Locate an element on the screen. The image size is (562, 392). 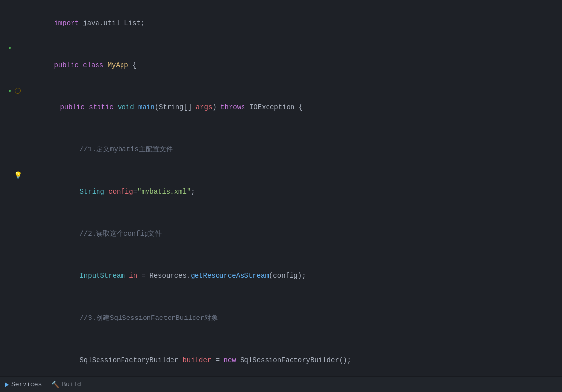
token: java.util.List; is located at coordinates (114, 23).